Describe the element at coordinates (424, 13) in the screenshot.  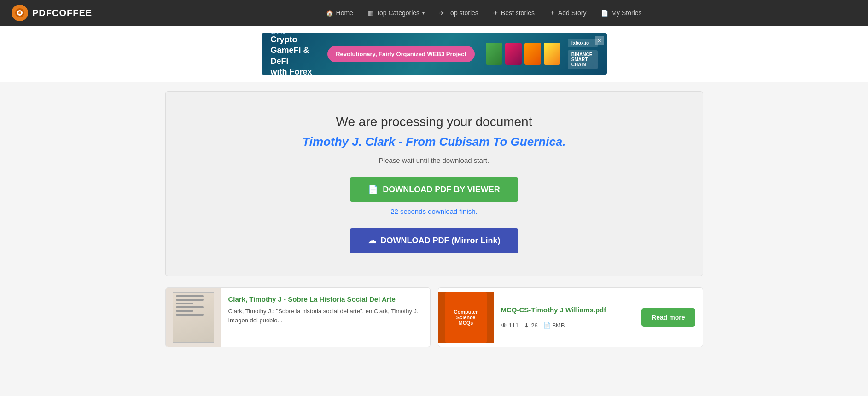
I see `dropdown-arrow-icon: ▾` at that location.